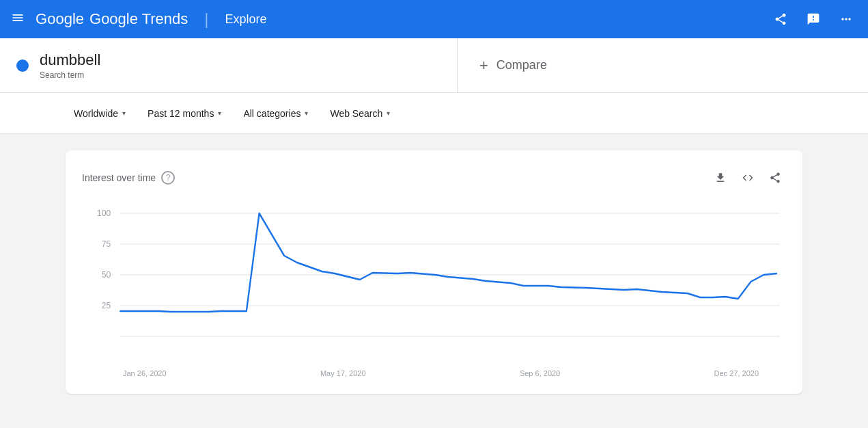  What do you see at coordinates (434, 371) in the screenshot?
I see `x-axis-labels: Jan 26, 2020 May 17, 2020 Sep 6, 2020 De…` at bounding box center [434, 371].